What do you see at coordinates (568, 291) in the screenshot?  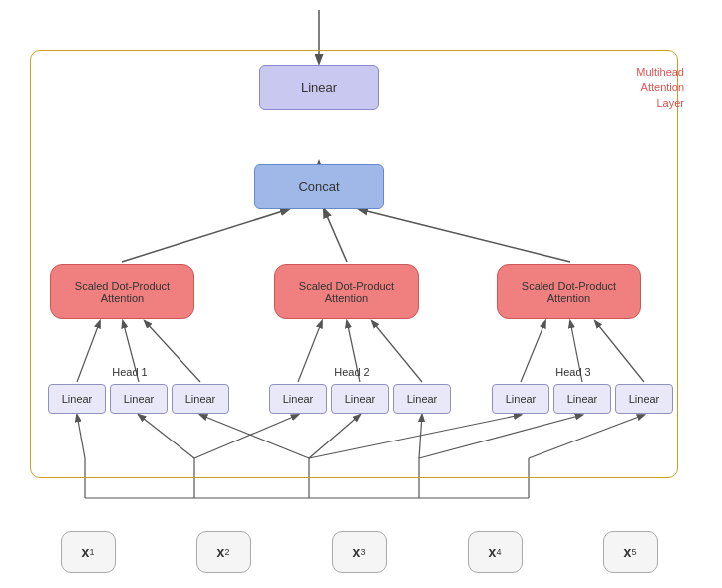 I see `sdpa-box-3: Scaled Dot-ProductAttention` at bounding box center [568, 291].